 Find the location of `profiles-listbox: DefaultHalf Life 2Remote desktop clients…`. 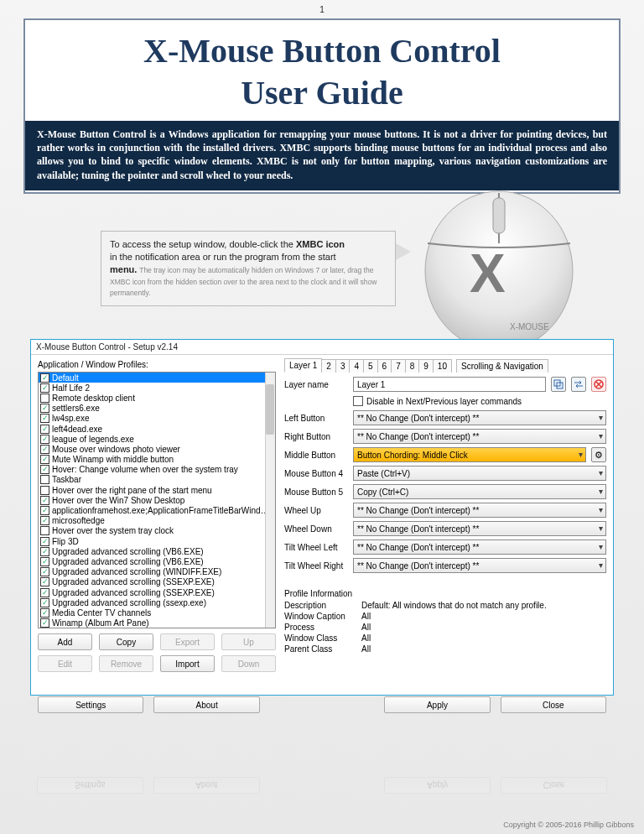

profiles-listbox: DefaultHalf Life 2Remote desktop clients… is located at coordinates (157, 500).